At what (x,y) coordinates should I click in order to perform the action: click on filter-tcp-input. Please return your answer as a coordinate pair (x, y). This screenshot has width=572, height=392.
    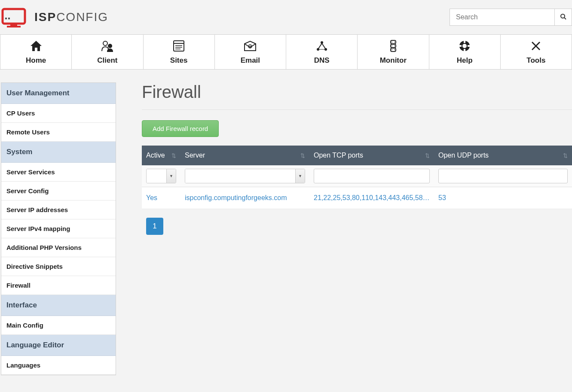
    Looking at the image, I should click on (372, 176).